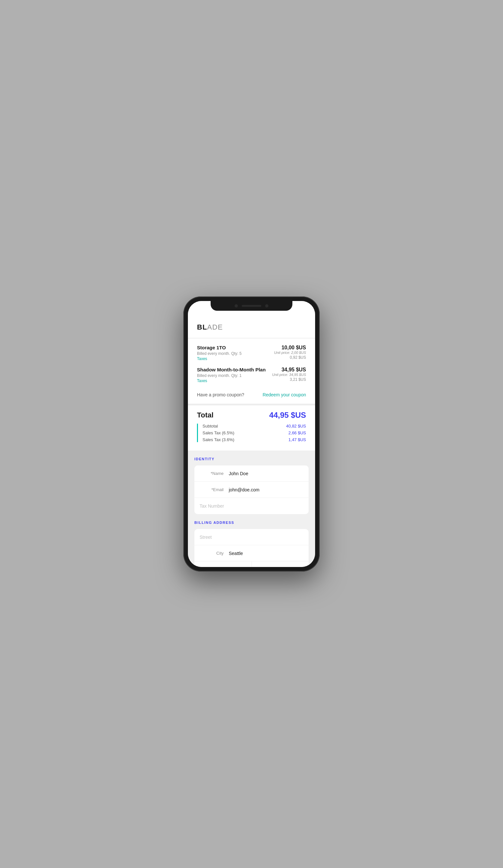 Image resolution: width=503 pixels, height=868 pixels. What do you see at coordinates (205, 415) in the screenshot?
I see `total-label: Total` at bounding box center [205, 415].